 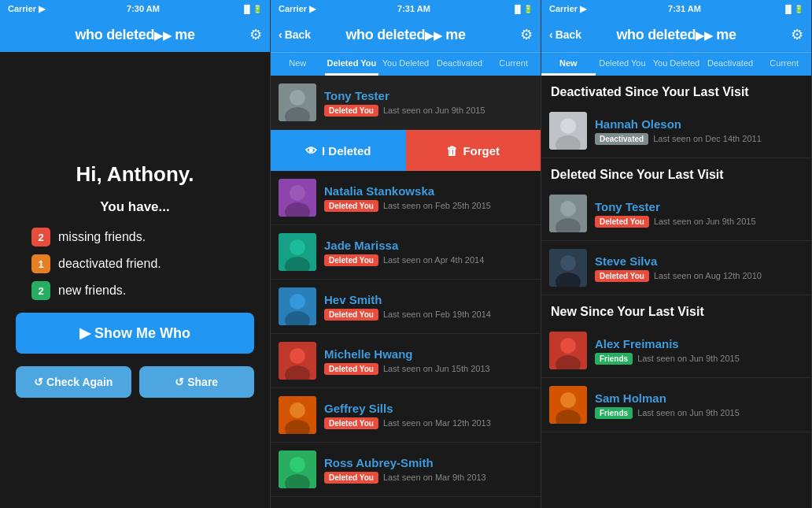 What do you see at coordinates (135, 333) in the screenshot?
I see `show-me-button: ▶ Show Me Who` at bounding box center [135, 333].